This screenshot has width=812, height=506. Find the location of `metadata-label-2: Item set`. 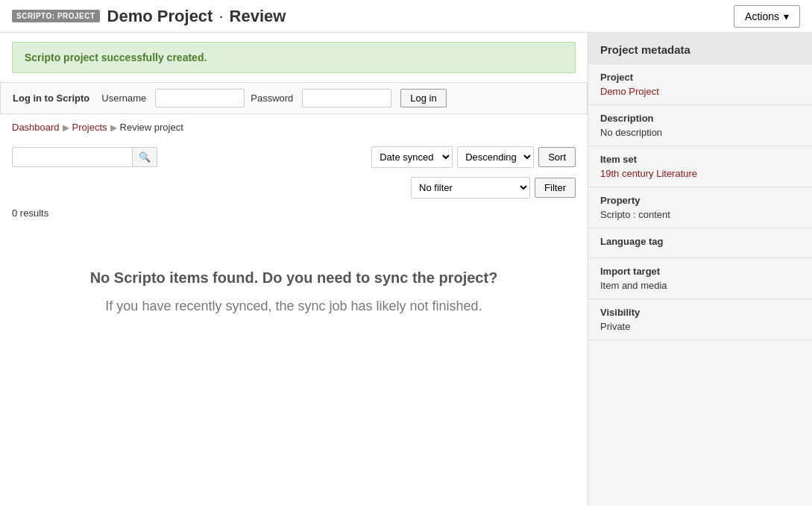

metadata-label-2: Item set is located at coordinates (700, 160).